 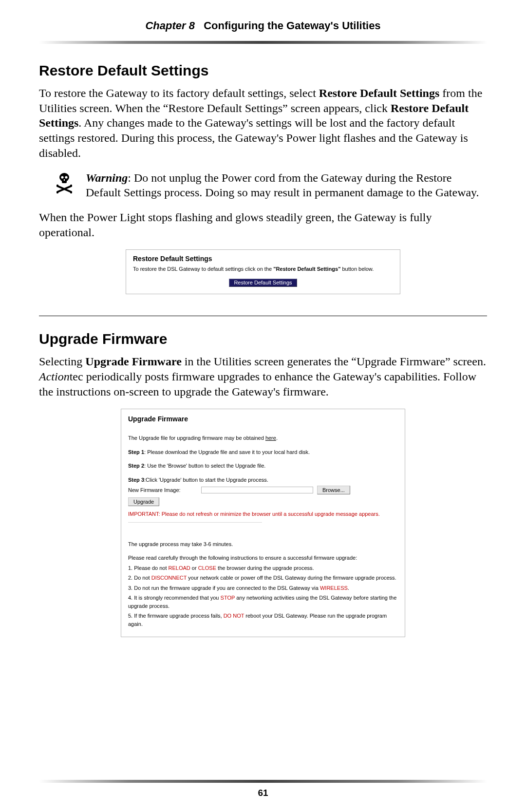 I want to click on skull-crossbones-icon, so click(x=64, y=184).